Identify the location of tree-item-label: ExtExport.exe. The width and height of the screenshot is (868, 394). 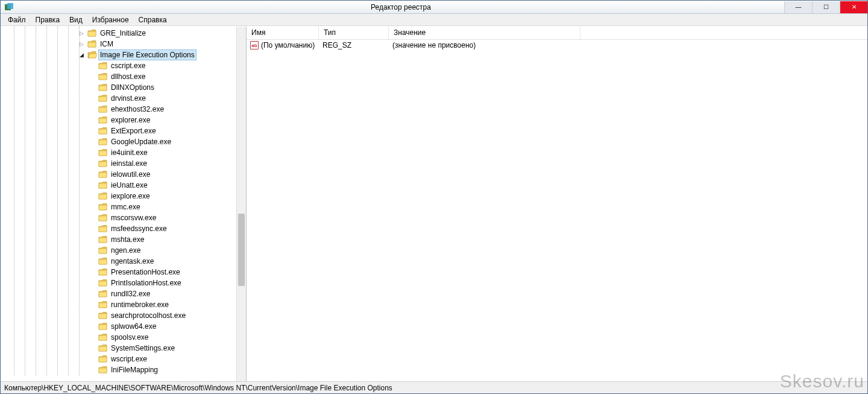
(134, 131).